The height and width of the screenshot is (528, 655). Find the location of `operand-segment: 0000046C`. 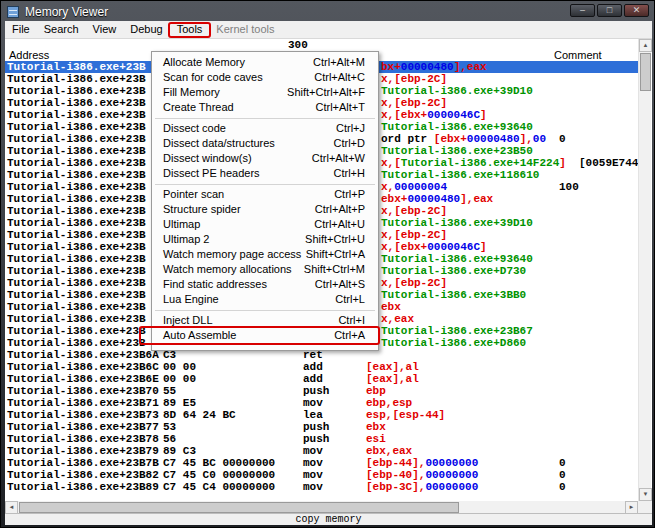

operand-segment: 0000046C is located at coordinates (454, 115).